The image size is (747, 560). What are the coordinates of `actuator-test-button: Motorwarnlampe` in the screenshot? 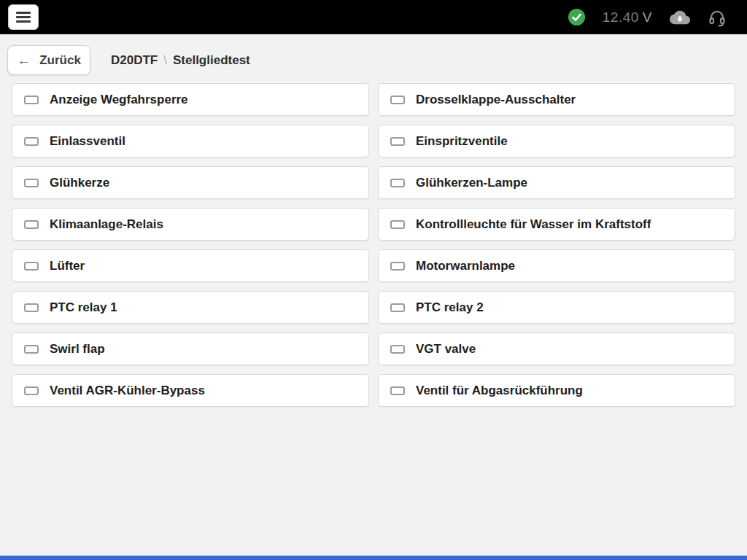 It's located at (557, 265).